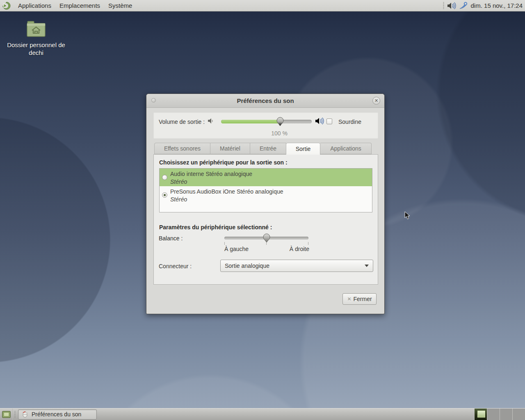 This screenshot has height=420, width=525. I want to click on choose-device-label: Choisissez un périphérique pour la sorti…, so click(223, 162).